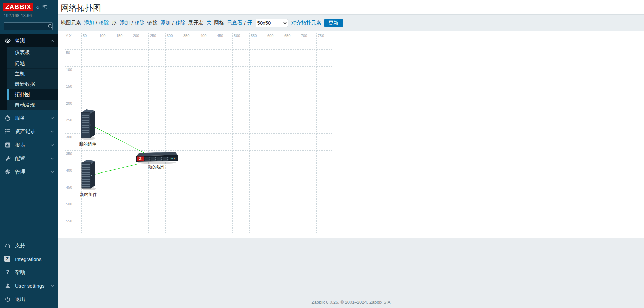  Describe the element at coordinates (33, 52) in the screenshot. I see `sidebar-subitem-dashboard: 仪表板` at that location.